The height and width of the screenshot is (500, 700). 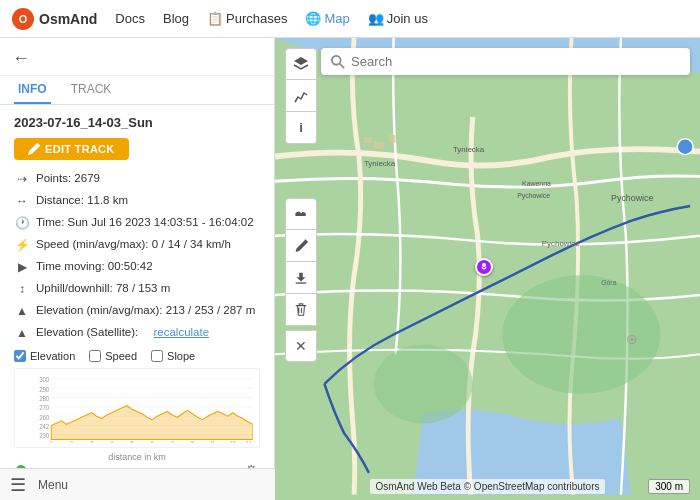 I want to click on chart-button, so click(x=301, y=96).